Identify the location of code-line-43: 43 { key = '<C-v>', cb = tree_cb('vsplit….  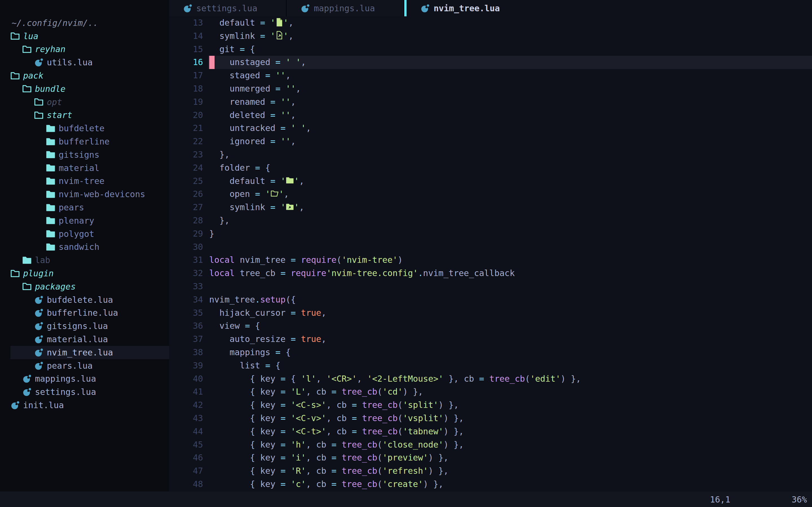
(491, 418).